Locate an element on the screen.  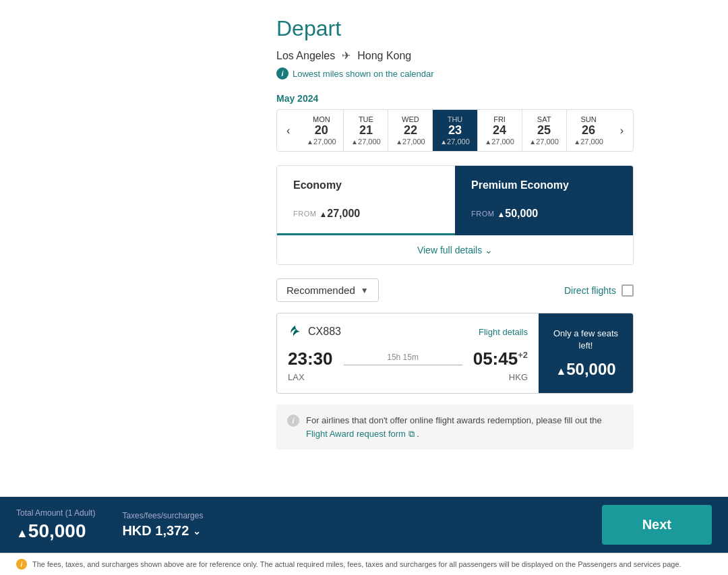
page-title: Depart is located at coordinates (455, 28).